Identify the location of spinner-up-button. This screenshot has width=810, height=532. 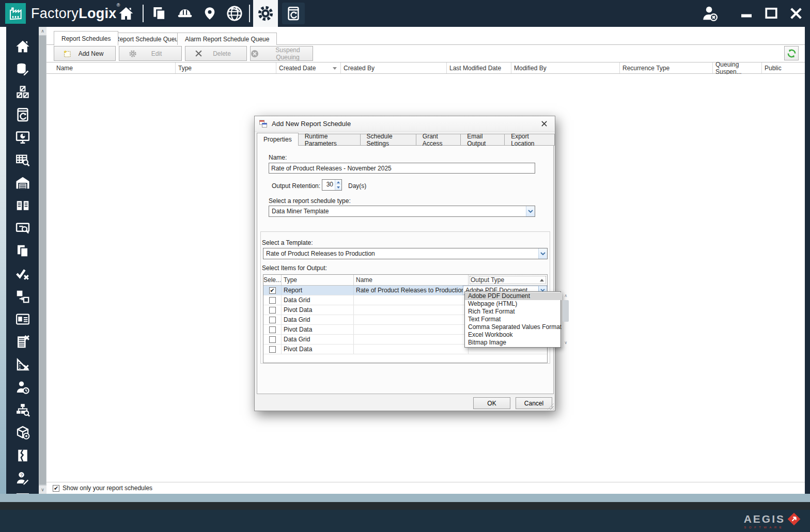
(338, 182).